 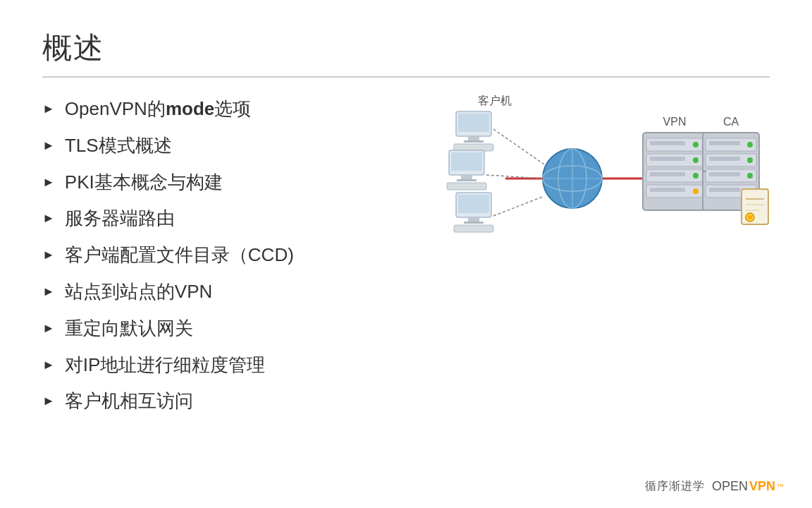 What do you see at coordinates (223, 183) in the screenshot?
I see `list-item: ► PKI基本概念与构建` at bounding box center [223, 183].